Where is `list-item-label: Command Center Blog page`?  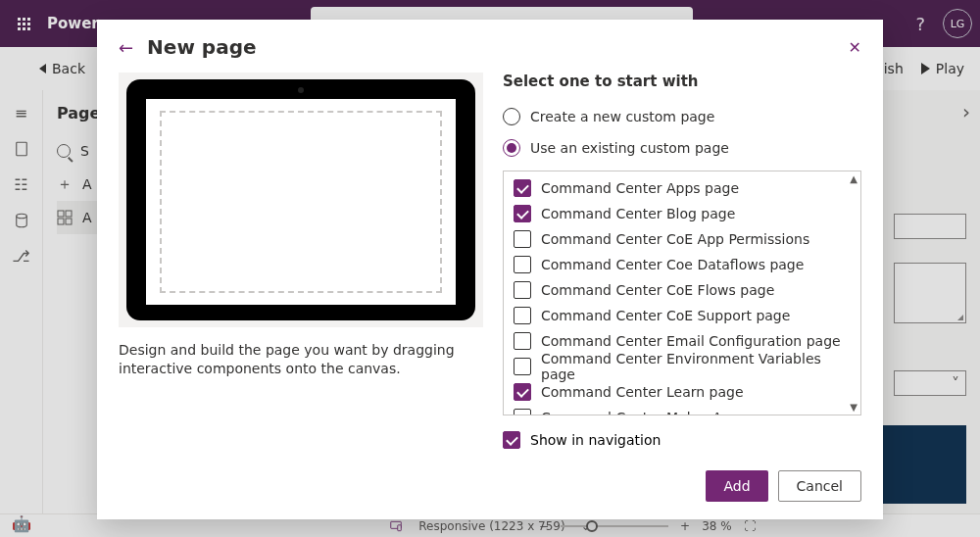
list-item-label: Command Center Blog page is located at coordinates (638, 214).